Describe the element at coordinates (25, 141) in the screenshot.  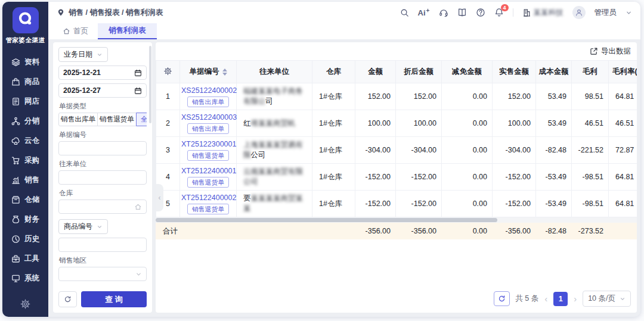
I see `sidebar-item-cloud-warehouse: 云仓` at that location.